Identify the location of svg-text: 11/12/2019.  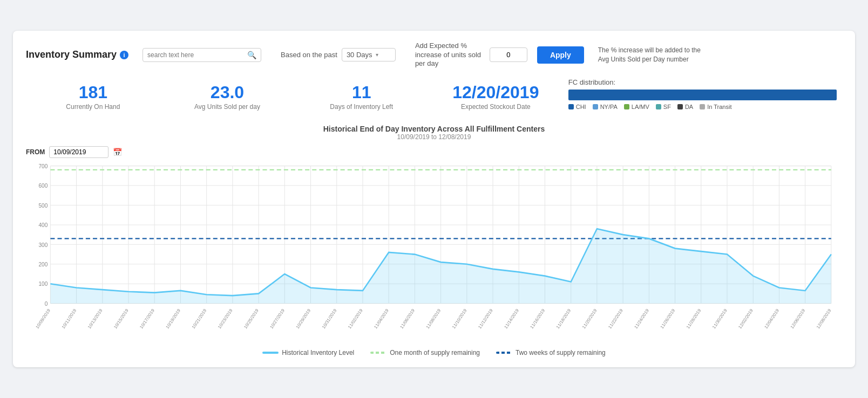
(485, 319).